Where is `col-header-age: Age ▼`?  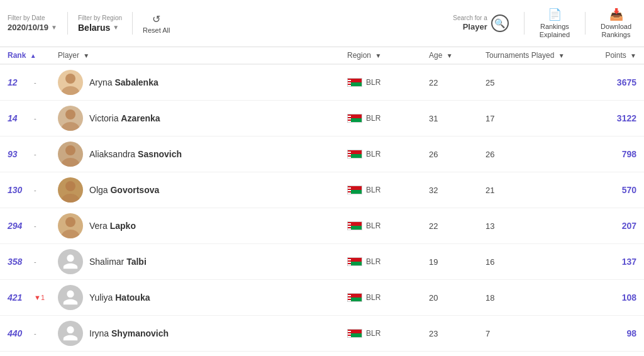
col-header-age: Age ▼ is located at coordinates (457, 55).